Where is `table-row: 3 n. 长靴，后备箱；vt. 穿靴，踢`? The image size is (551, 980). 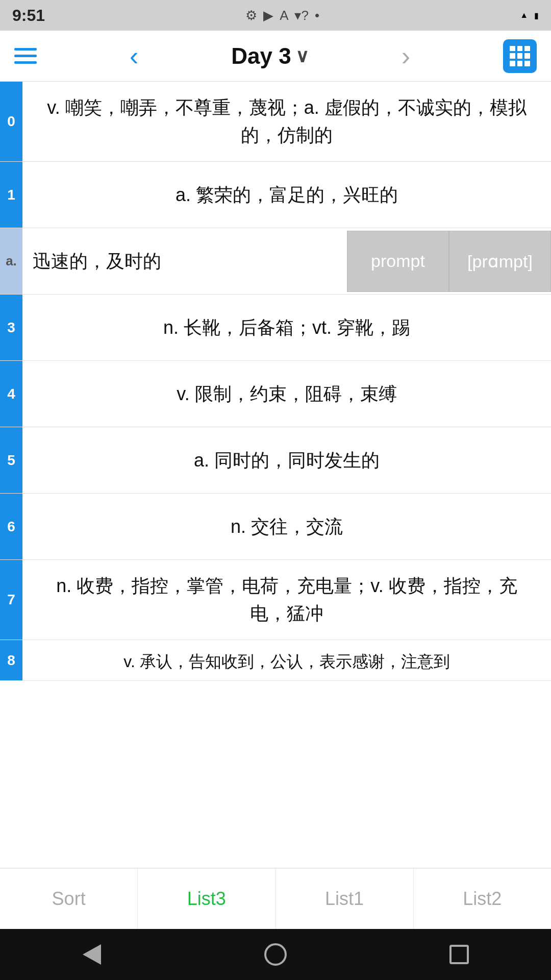 table-row: 3 n. 长靴，后备箱；vt. 穿靴，踢 is located at coordinates (276, 328).